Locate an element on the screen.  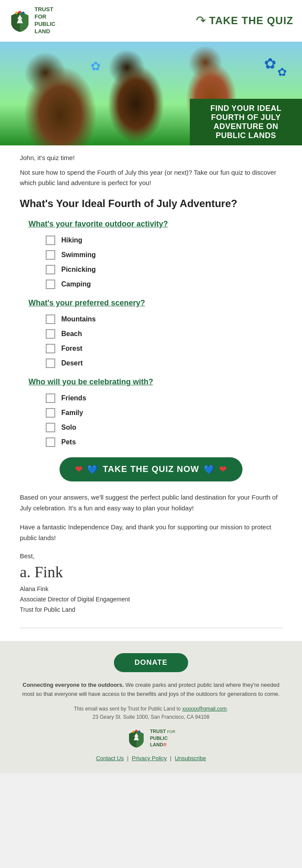
footer-tpl-logo-icon is located at coordinates (136, 738).